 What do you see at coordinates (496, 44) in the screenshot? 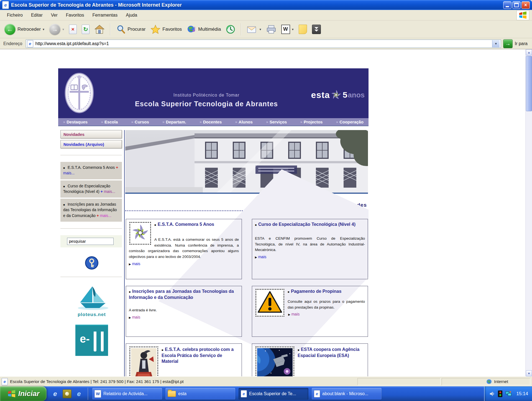
I see `address-dropdown-button: ▾` at bounding box center [496, 44].